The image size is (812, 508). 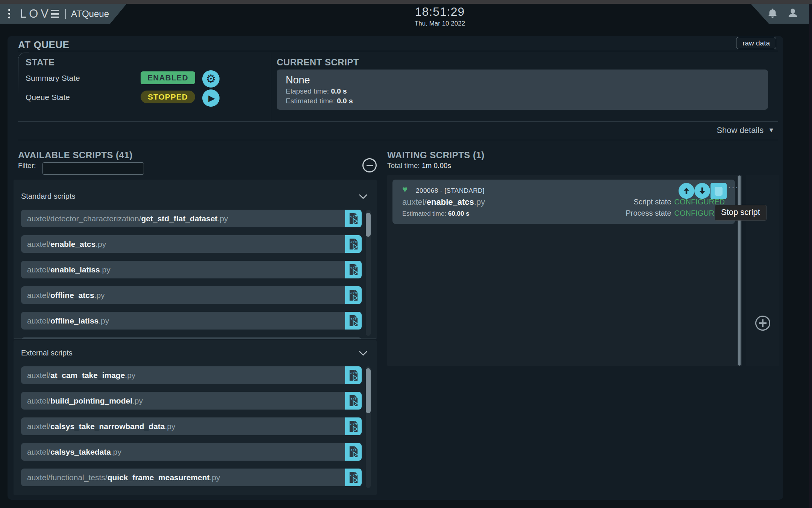 I want to click on chevron-down-icon: ▼, so click(x=771, y=130).